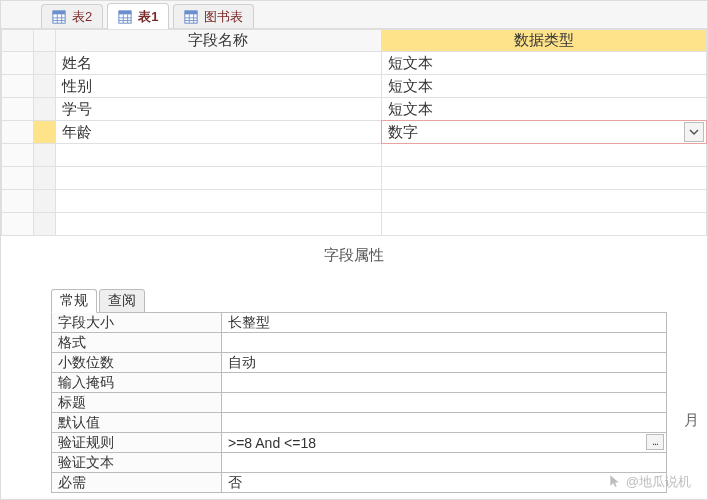 The image size is (708, 500). Describe the element at coordinates (655, 442) in the screenshot. I see `builder-button: ...` at that location.